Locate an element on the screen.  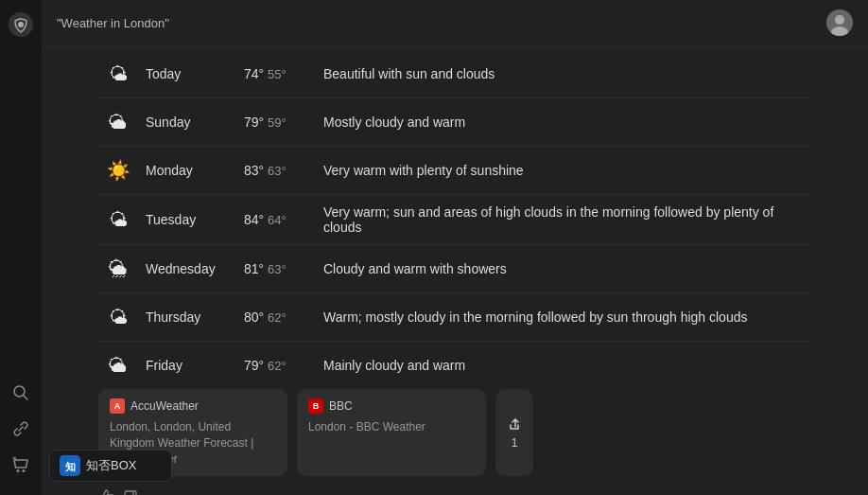
weather-temps: 80° 62° is located at coordinates (277, 317).